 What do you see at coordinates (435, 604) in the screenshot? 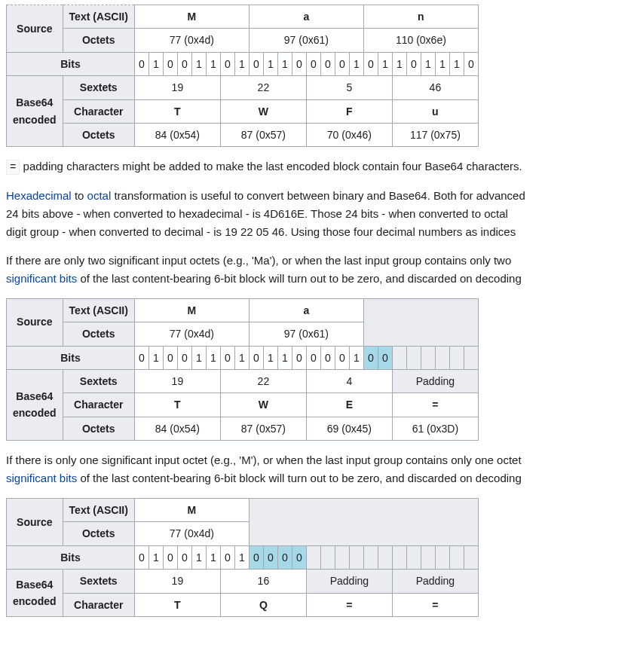
I see `char-cell: =` at bounding box center [435, 604].